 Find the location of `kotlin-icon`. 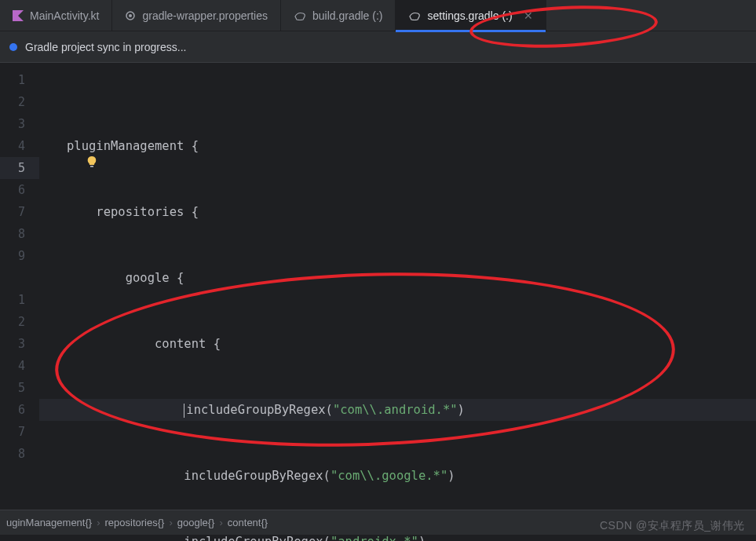

kotlin-icon is located at coordinates (18, 16).